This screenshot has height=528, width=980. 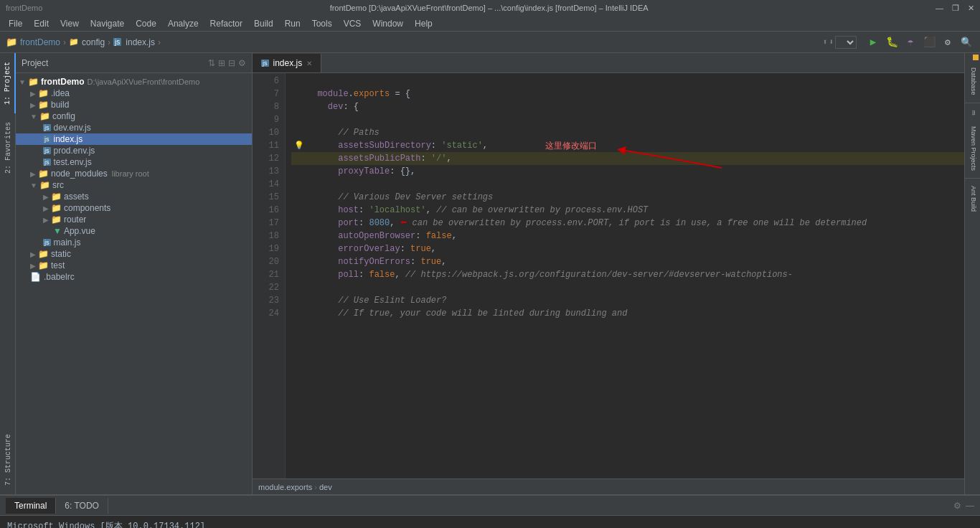 I want to click on tree-item-index-js: js index.js, so click(x=133, y=139).